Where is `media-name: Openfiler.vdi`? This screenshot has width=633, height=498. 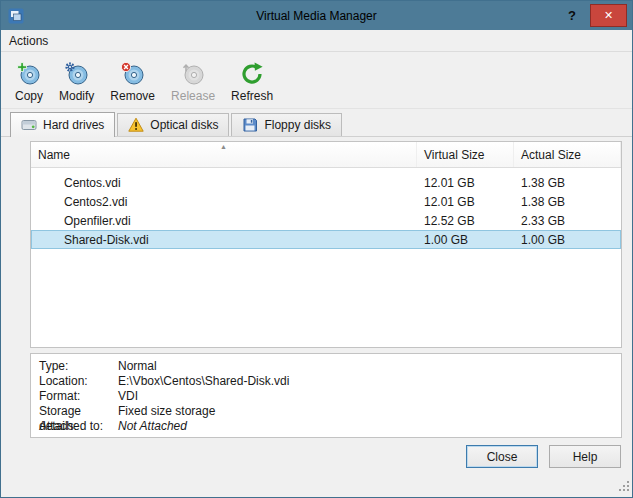
media-name: Openfiler.vdi is located at coordinates (224, 221).